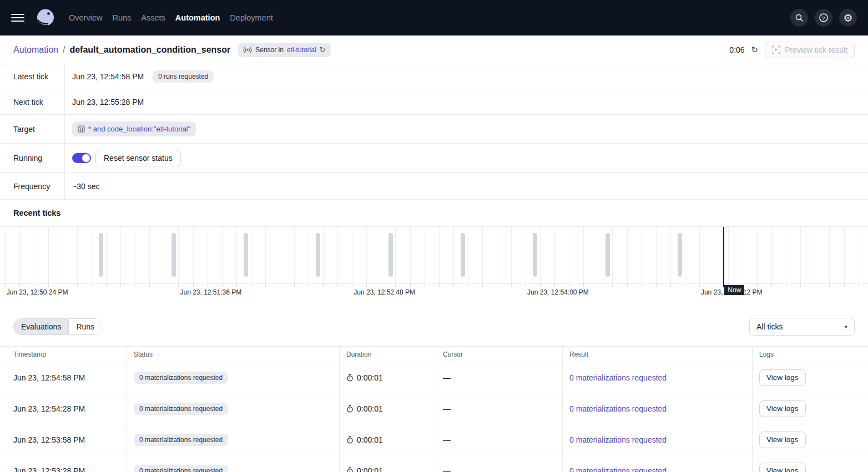 The image size is (868, 472). Describe the element at coordinates (36, 50) in the screenshot. I see `breadcrumb-automation-link: Automation` at that location.